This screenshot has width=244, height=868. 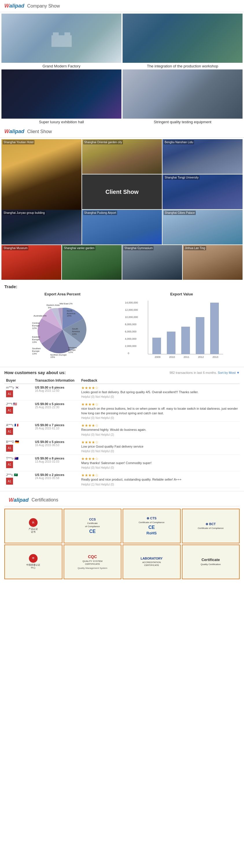 I want to click on pie-label-ee2: Europe, so click(x=36, y=340).